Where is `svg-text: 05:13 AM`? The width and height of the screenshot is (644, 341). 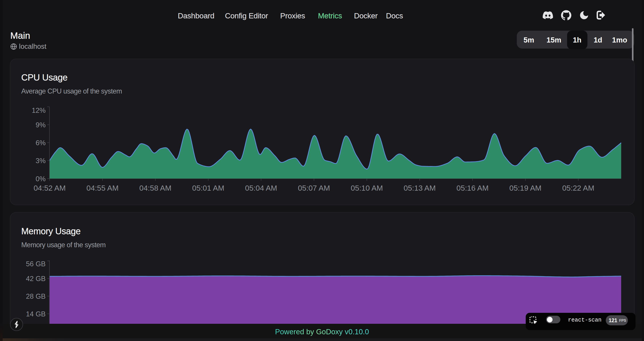
svg-text: 05:13 AM is located at coordinates (420, 188).